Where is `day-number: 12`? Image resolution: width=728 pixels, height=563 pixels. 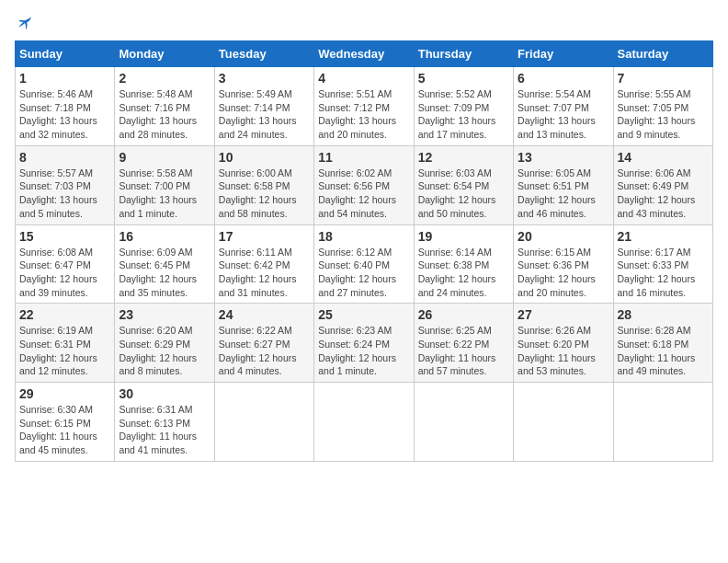
day-number: 12 is located at coordinates (463, 157).